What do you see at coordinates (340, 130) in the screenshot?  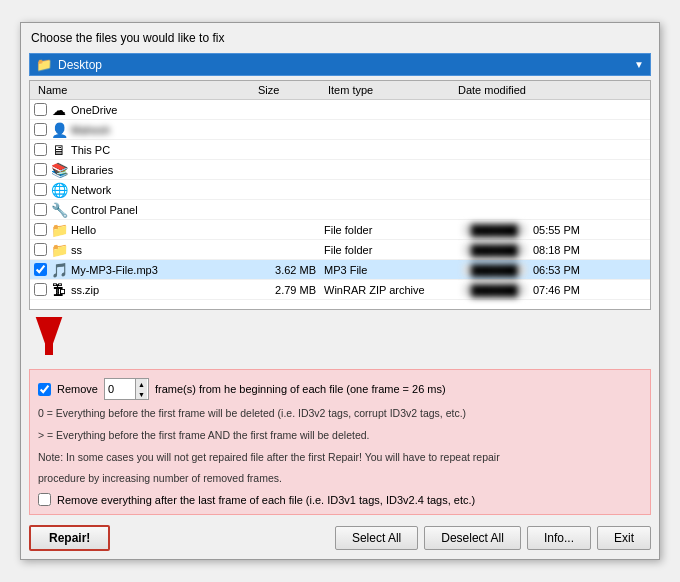 I see `table-row: 👤Mahesh` at bounding box center [340, 130].